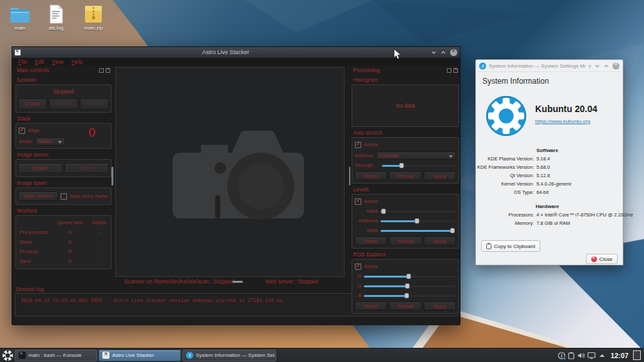 This screenshot has width=644, height=362. What do you see at coordinates (77, 62) in the screenshot?
I see `menu-help: Help` at bounding box center [77, 62].